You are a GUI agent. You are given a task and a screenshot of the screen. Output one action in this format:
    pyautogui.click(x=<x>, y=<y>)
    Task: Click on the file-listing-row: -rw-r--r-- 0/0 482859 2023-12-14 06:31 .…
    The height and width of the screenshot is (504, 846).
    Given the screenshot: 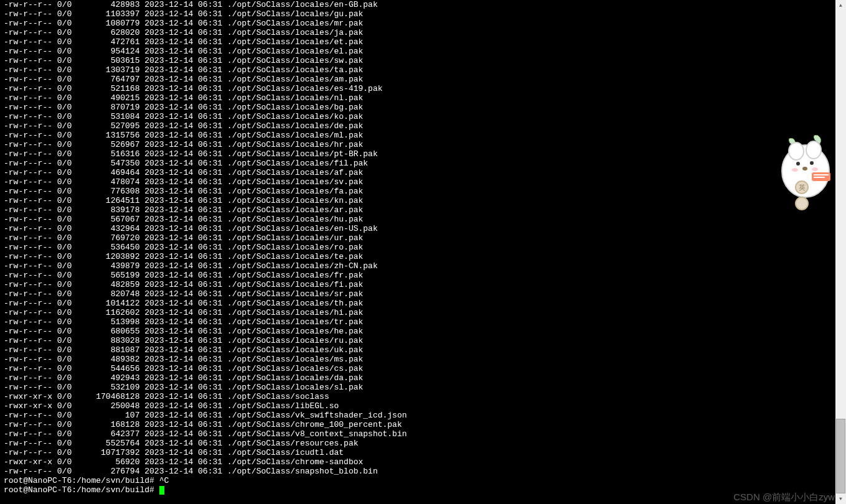 What is the action you would take?
    pyautogui.click(x=425, y=285)
    